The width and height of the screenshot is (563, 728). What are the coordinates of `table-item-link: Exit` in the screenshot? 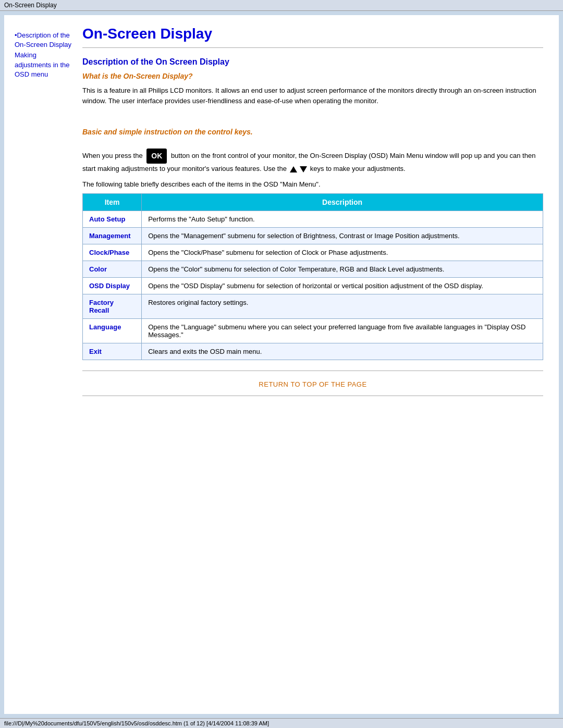 It's located at (95, 351).